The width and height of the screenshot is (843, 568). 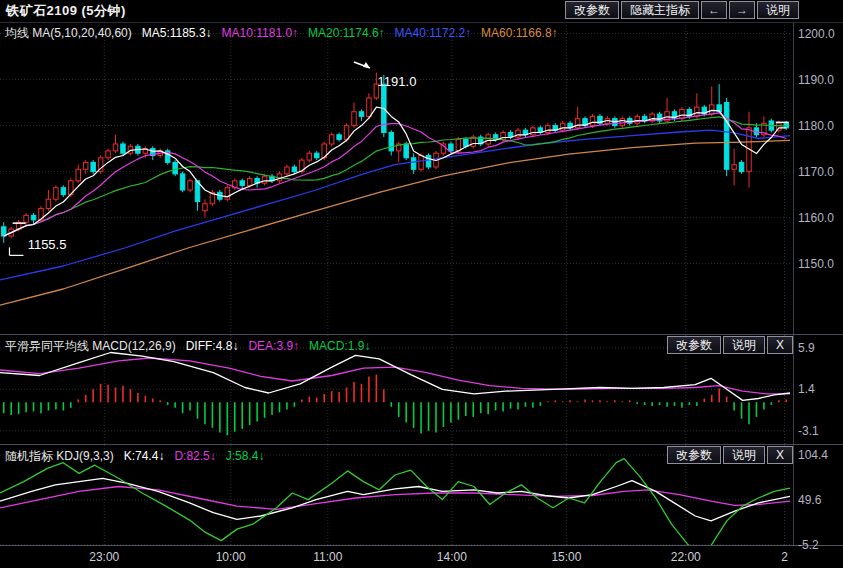 I want to click on axis-tick-label: 1160.0, so click(x=816, y=218).